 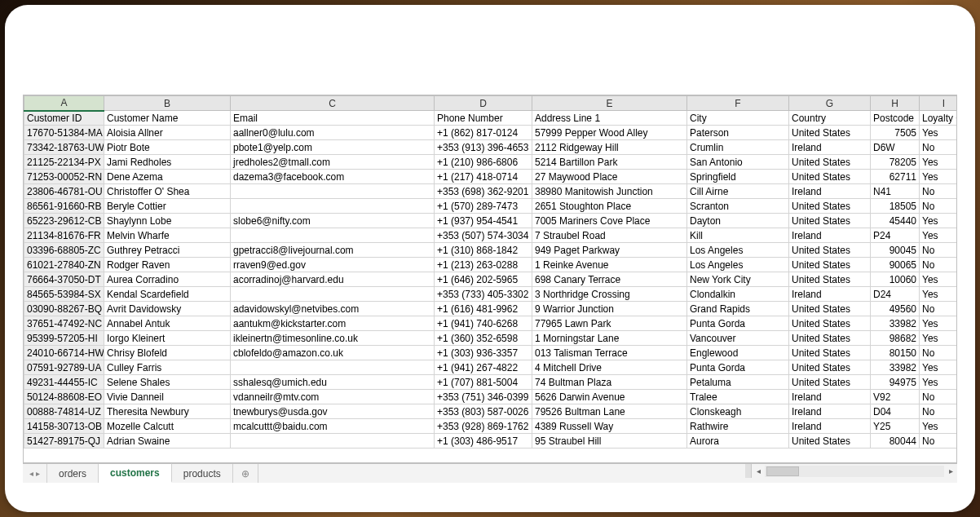 I want to click on header-cell: Customer ID, so click(x=64, y=118).